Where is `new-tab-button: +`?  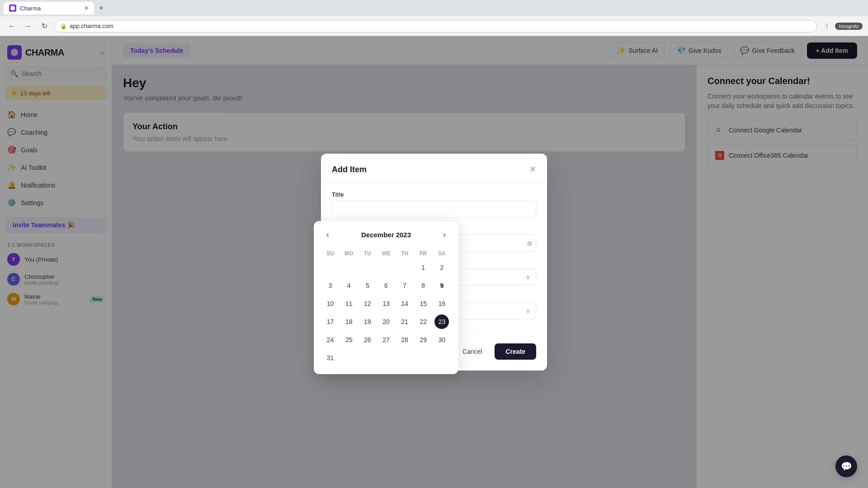 new-tab-button: + is located at coordinates (101, 8).